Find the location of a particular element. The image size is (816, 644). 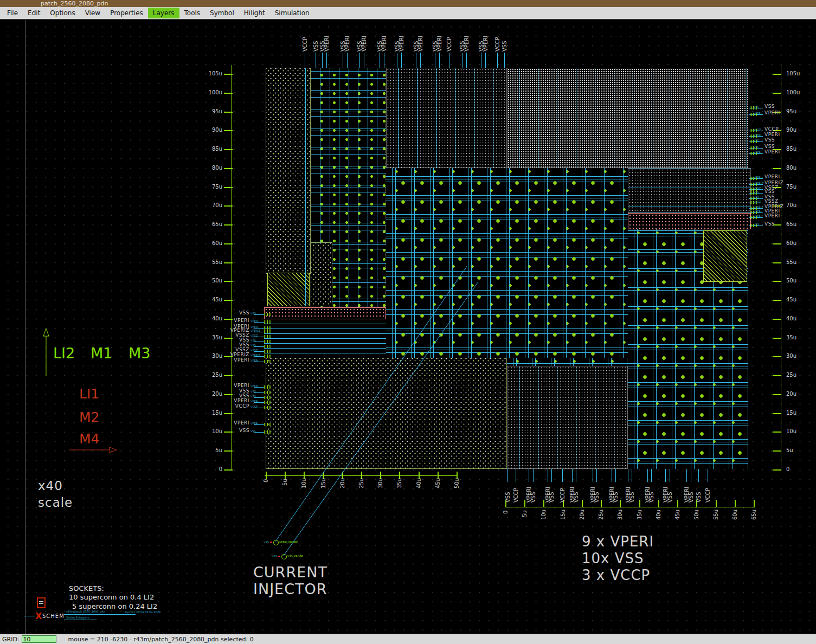

probe-label: VPERI_PROBE is located at coordinates (295, 542).